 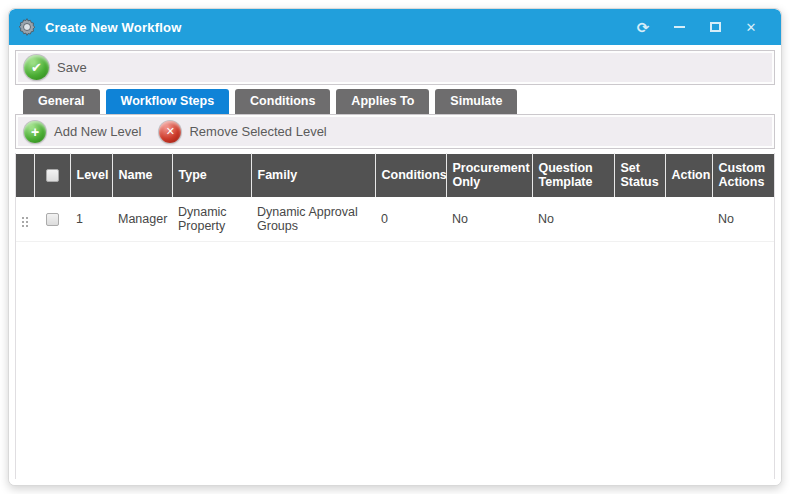 I want to click on row-drag-cell, so click(x=25, y=220).